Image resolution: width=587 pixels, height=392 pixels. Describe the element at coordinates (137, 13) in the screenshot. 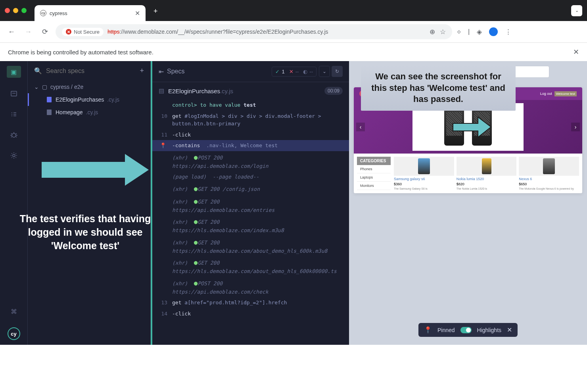

I see `close-tab-button: ✕` at that location.